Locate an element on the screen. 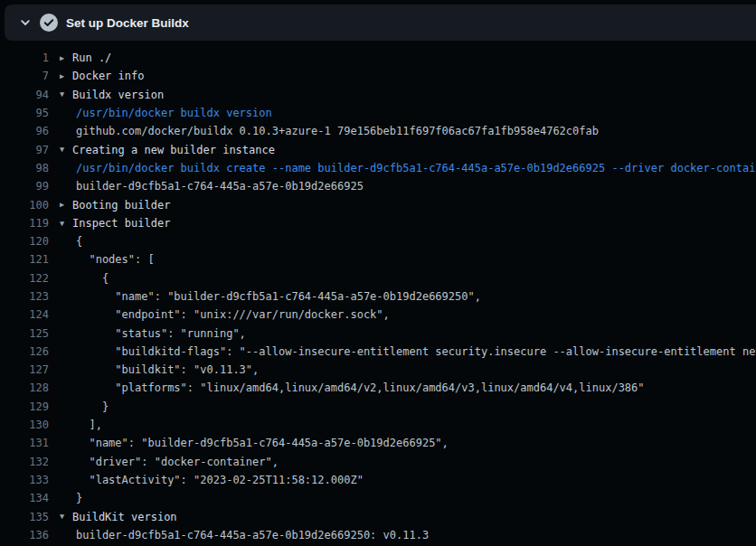  line-text: Docker info is located at coordinates (109, 76).